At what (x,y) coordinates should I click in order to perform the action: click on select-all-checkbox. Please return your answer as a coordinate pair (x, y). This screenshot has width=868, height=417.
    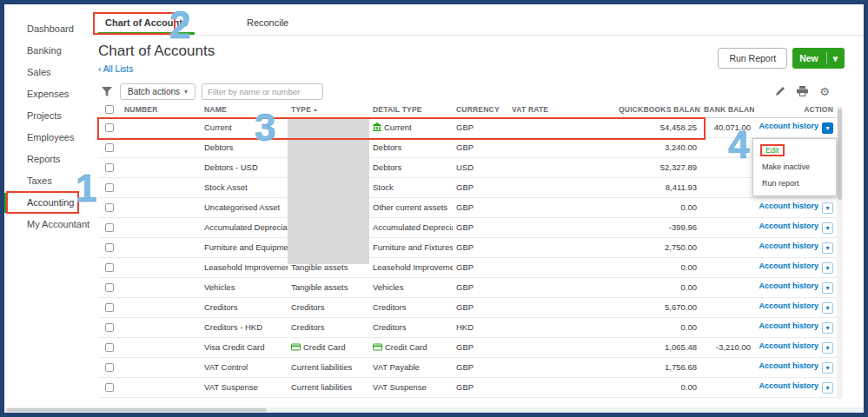
    Looking at the image, I should click on (109, 109).